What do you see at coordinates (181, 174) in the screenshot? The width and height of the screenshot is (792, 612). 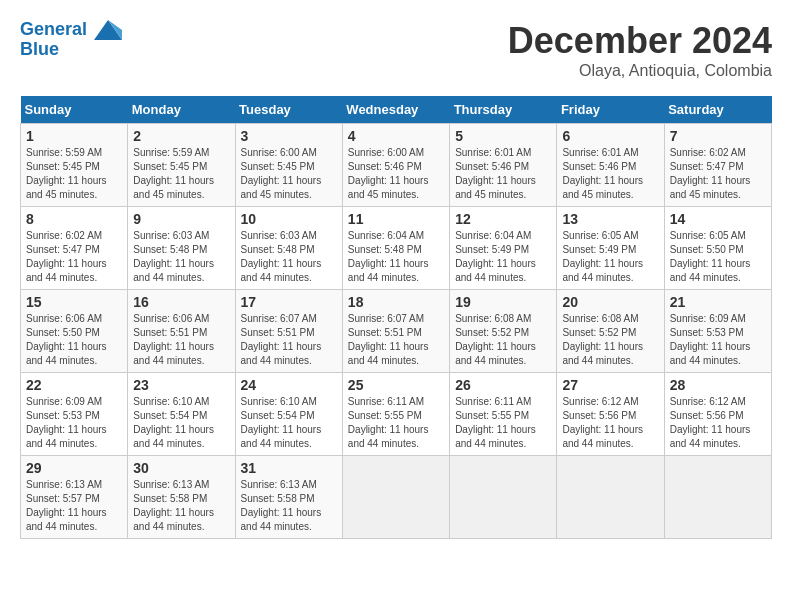 I see `day-info: Sunrise: 5:59 AM Sunset: 5:45 PM Dayligh…` at bounding box center [181, 174].